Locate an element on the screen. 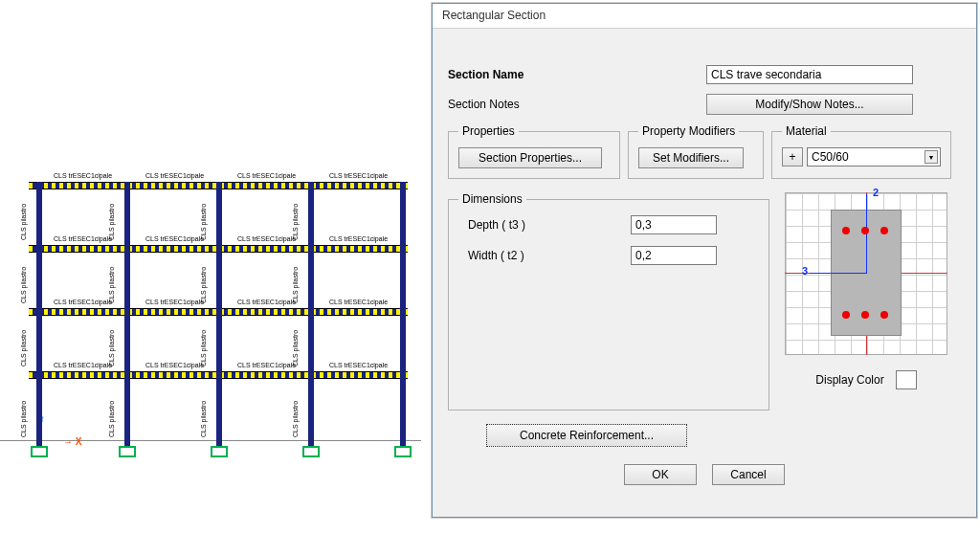 The image size is (980, 533). section-name-label: Section Name is located at coordinates (577, 75).